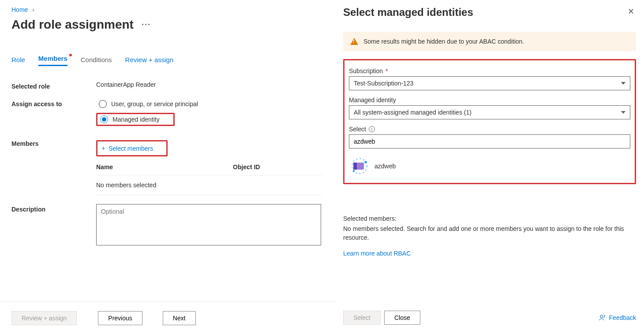  What do you see at coordinates (490, 166) in the screenshot?
I see `identity-result-item: azdweb` at bounding box center [490, 166].